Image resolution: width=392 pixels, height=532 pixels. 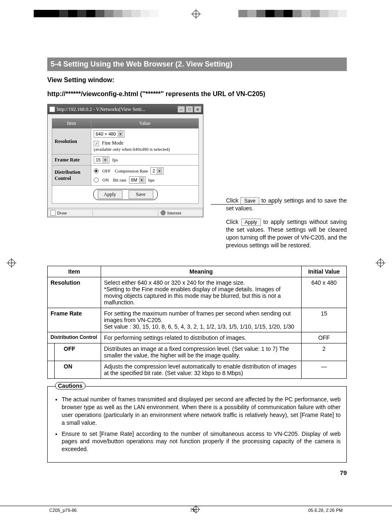 What do you see at coordinates (126, 195) in the screenshot?
I see `button-highlight-ring: Apply Save` at bounding box center [126, 195].